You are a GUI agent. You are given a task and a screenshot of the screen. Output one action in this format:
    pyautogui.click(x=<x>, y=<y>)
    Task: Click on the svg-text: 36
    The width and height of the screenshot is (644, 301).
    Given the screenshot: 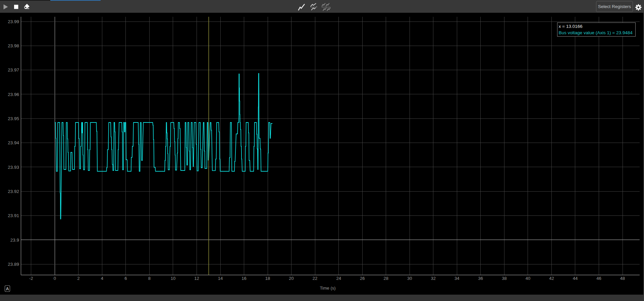 What is the action you would take?
    pyautogui.click(x=481, y=279)
    